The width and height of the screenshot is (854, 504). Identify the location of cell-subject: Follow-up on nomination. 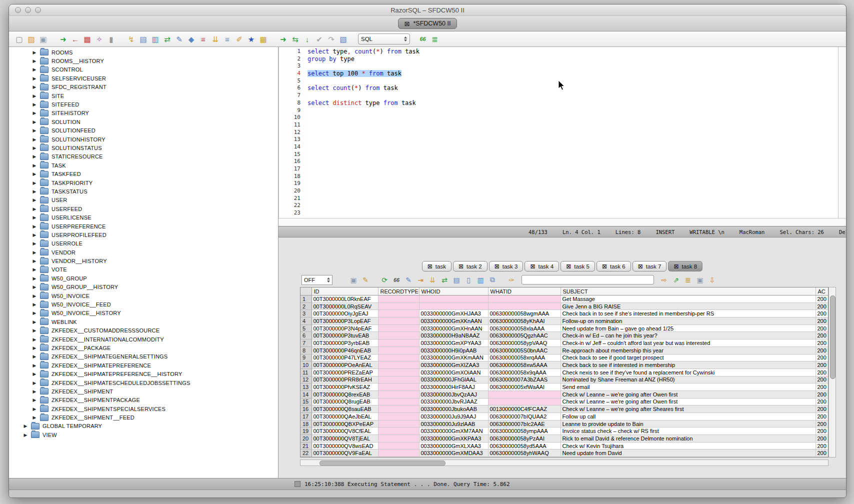
(688, 321).